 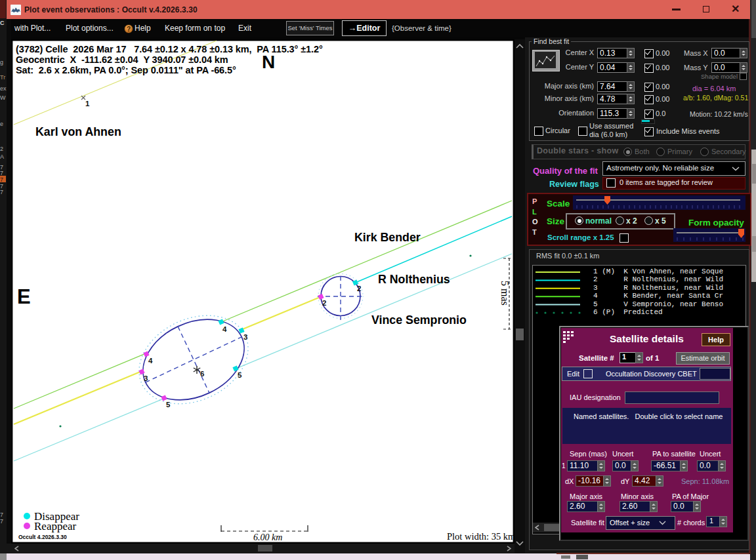 What do you see at coordinates (268, 538) in the screenshot?
I see `svg-text: 6.00 km` at bounding box center [268, 538].